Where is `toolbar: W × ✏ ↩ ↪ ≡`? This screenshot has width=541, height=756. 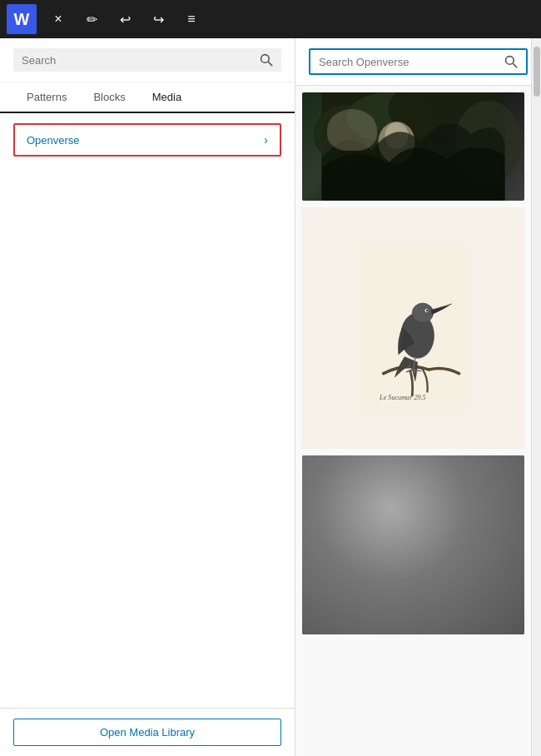 toolbar: W × ✏ ↩ ↪ ≡ is located at coordinates (270, 19).